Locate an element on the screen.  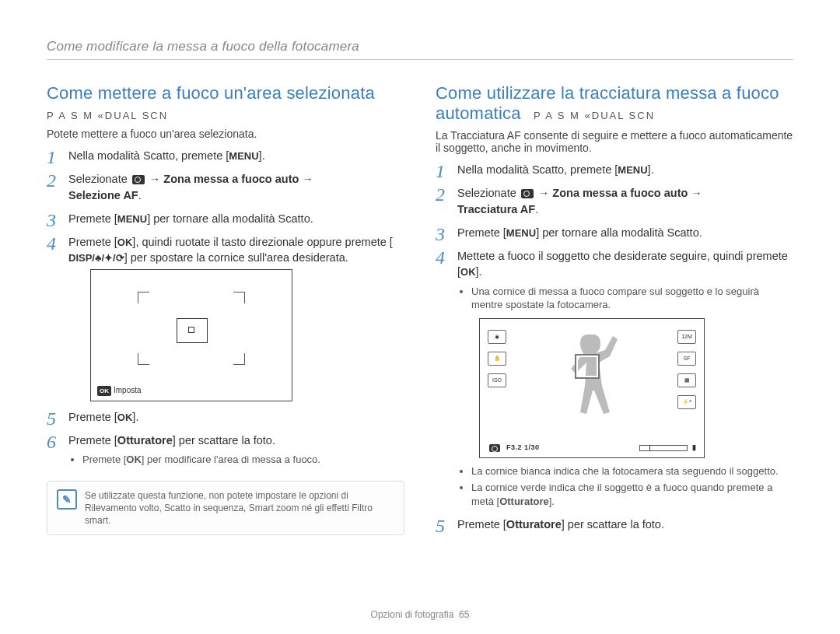
text: Nella modalità Scatto, premete [ is located at coordinates (537, 170).